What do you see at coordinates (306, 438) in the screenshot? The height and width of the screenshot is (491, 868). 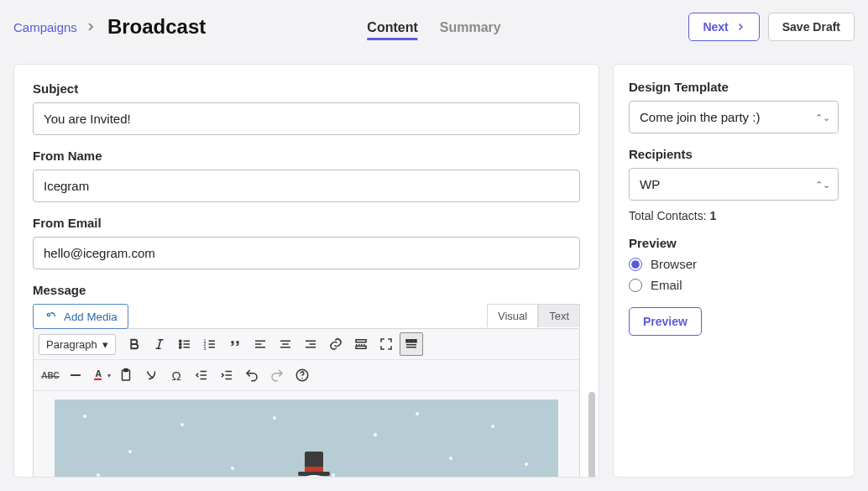 I see `editor-canvas` at bounding box center [306, 438].